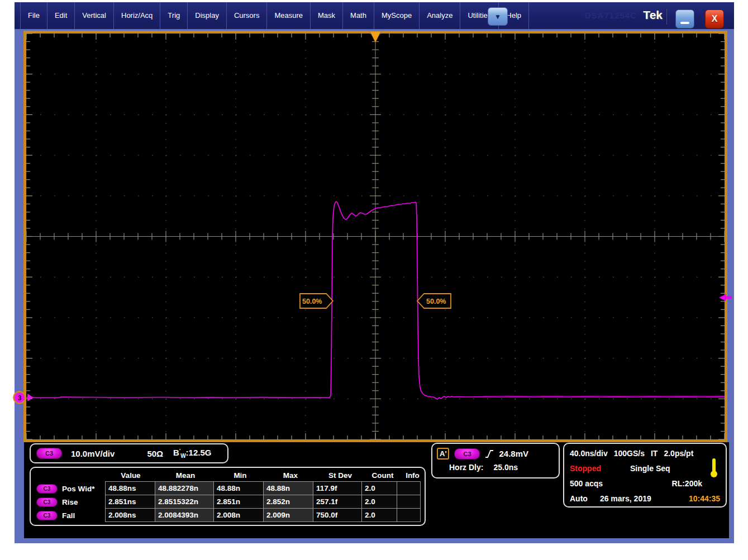 The height and width of the screenshot is (560, 748). What do you see at coordinates (412, 476) in the screenshot?
I see `column-header-info: Info` at bounding box center [412, 476].